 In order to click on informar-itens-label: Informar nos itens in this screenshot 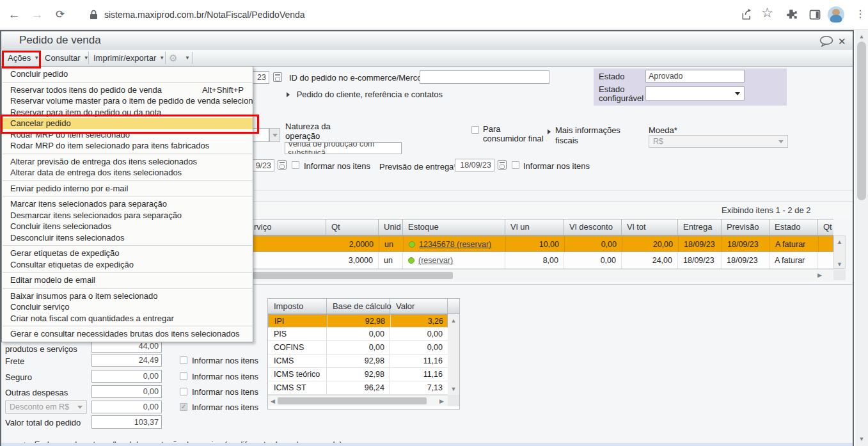, I will do `click(225, 392)`.